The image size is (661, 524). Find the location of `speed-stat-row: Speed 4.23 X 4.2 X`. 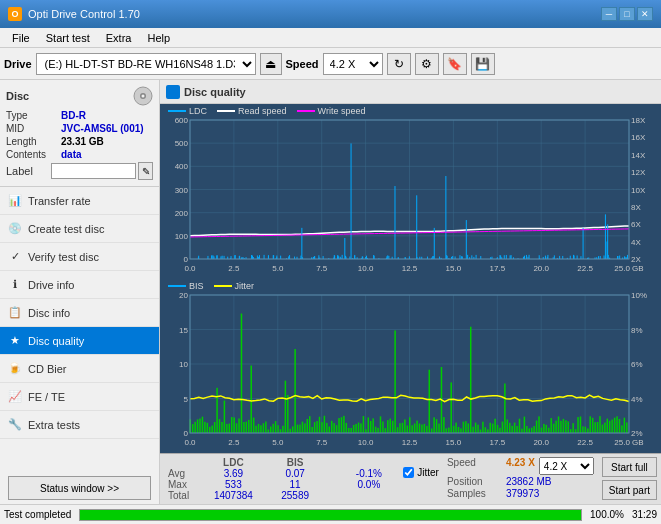

speed-stat-row: Speed 4.23 X 4.2 X is located at coordinates (520, 466).